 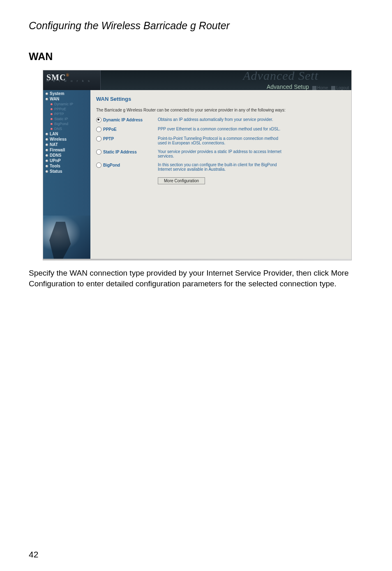 I want to click on sidebar-item-label: UPnP, so click(x=55, y=160).